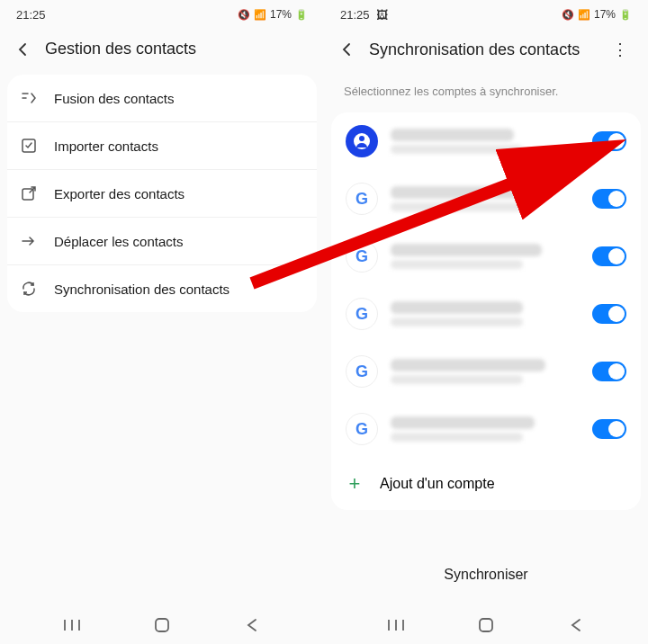  I want to click on item-move: Déplacer les contacts, so click(162, 241).